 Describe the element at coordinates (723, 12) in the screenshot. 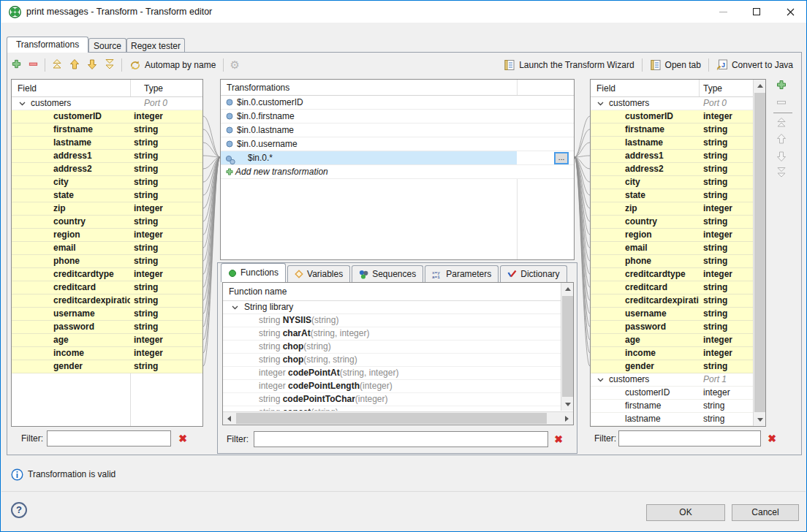

I see `minimize-button` at that location.